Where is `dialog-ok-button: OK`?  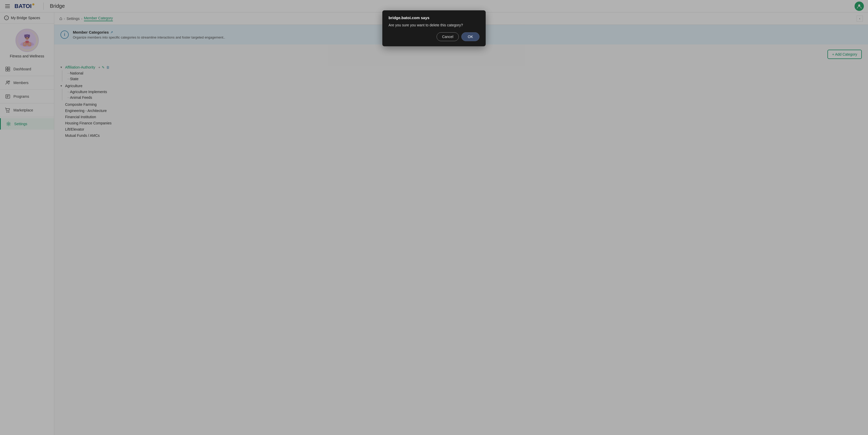
dialog-ok-button: OK is located at coordinates (470, 37).